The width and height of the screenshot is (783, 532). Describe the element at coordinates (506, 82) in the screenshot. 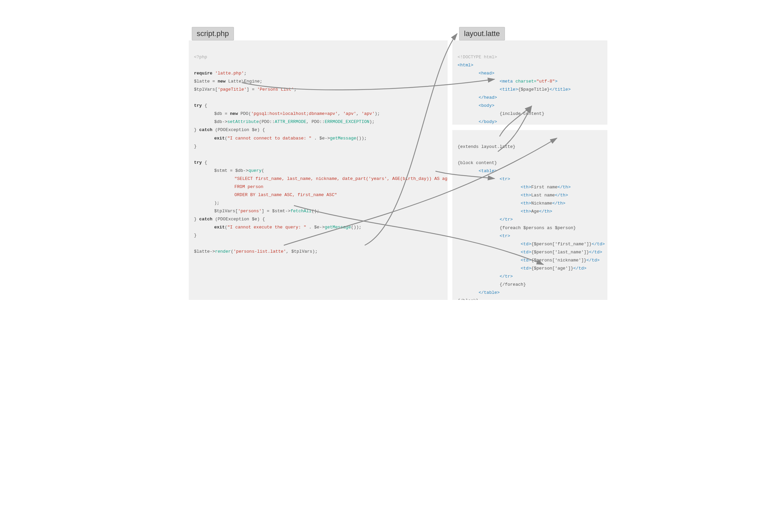

I see `code-token: <meta` at that location.